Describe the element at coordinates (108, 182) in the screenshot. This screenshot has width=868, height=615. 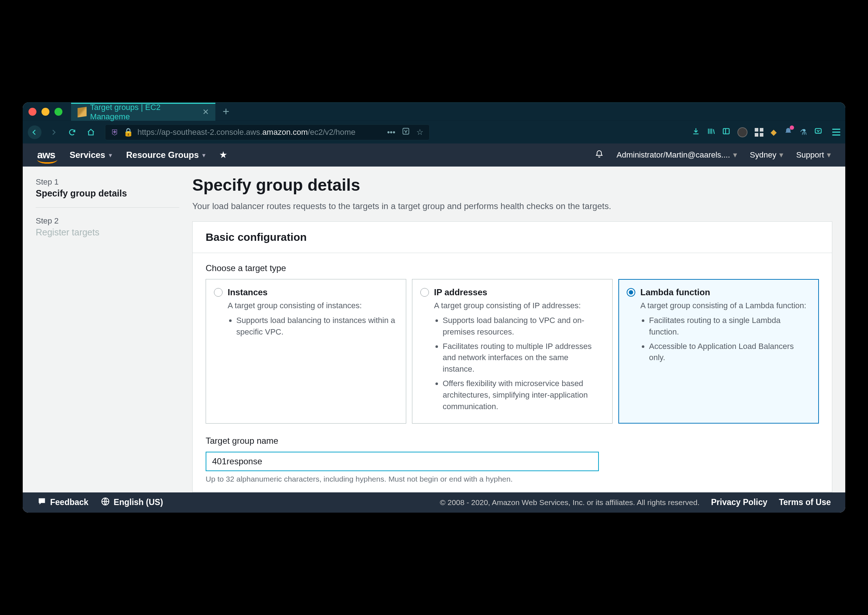
I see `step-number: Step 1` at that location.